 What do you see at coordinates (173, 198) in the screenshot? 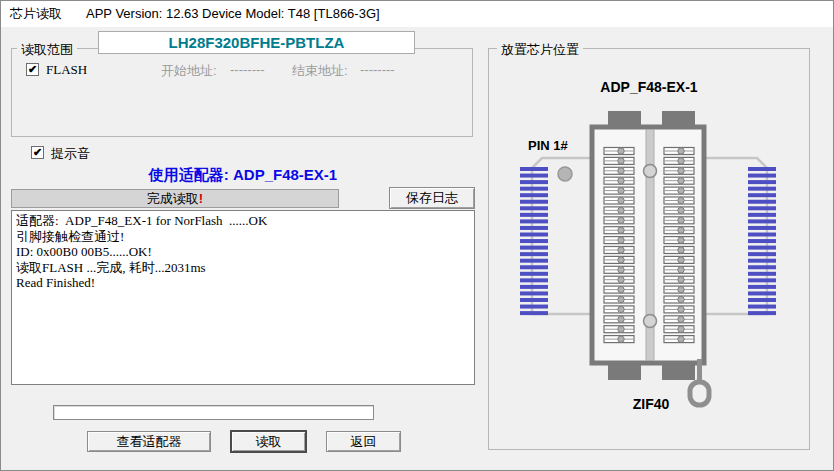
I see `status-text: 完成读取` at bounding box center [173, 198].